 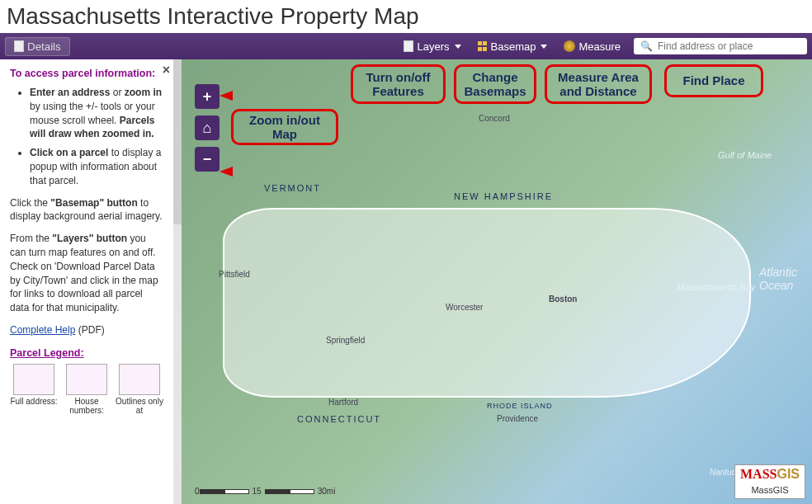 I want to click on bold-text: Click on a parcel, so click(x=69, y=153).